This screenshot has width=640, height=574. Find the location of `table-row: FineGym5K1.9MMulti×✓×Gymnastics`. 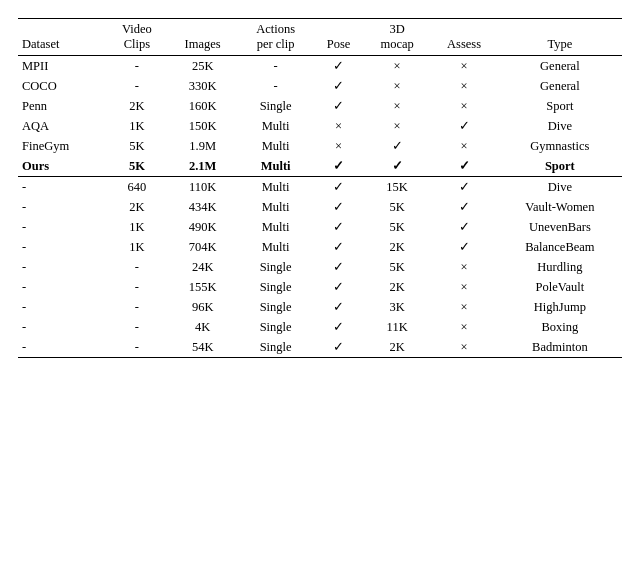

table-row: FineGym5K1.9MMulti×✓×Gymnastics is located at coordinates (320, 146).